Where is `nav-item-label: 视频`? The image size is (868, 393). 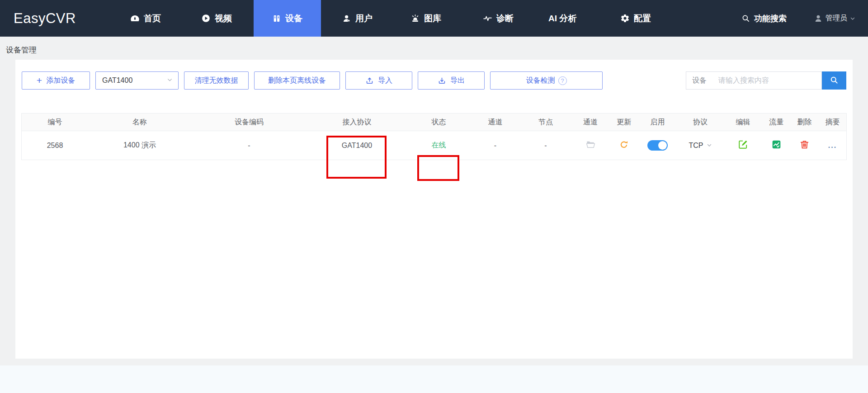
nav-item-label: 视频 is located at coordinates (223, 19).